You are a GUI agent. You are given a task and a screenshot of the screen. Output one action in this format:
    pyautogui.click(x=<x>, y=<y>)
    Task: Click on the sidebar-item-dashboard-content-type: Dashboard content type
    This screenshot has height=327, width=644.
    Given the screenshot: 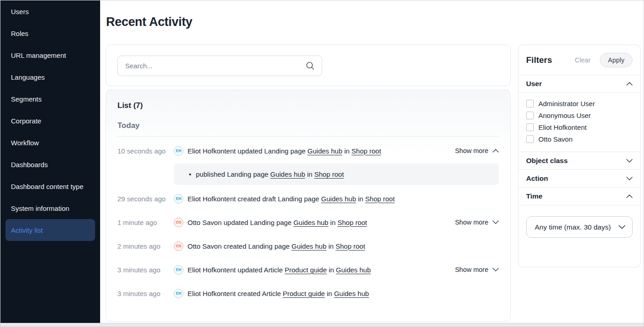 What is the action you would take?
    pyautogui.click(x=50, y=186)
    